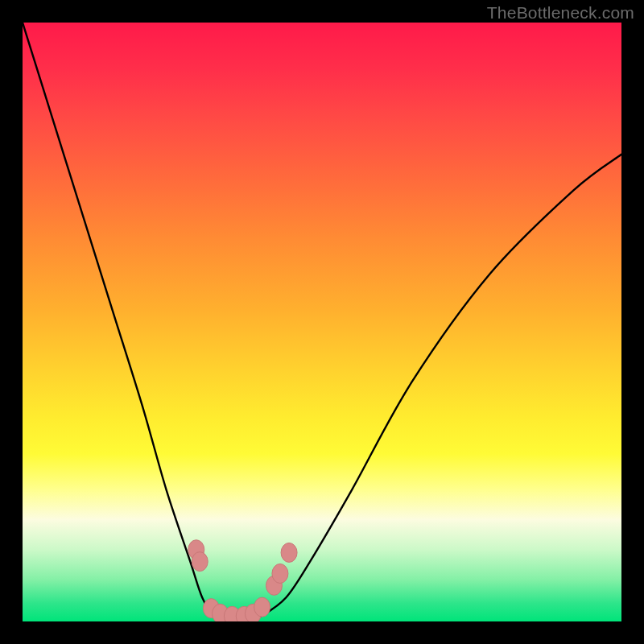  Describe the element at coordinates (560, 13) in the screenshot. I see `watermark-text: TheBottleneck.com` at that location.